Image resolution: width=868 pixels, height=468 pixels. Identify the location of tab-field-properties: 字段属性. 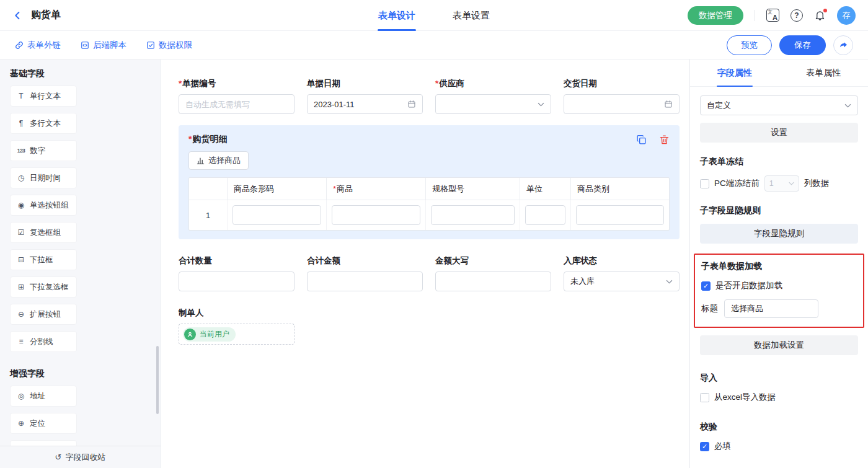
(735, 73).